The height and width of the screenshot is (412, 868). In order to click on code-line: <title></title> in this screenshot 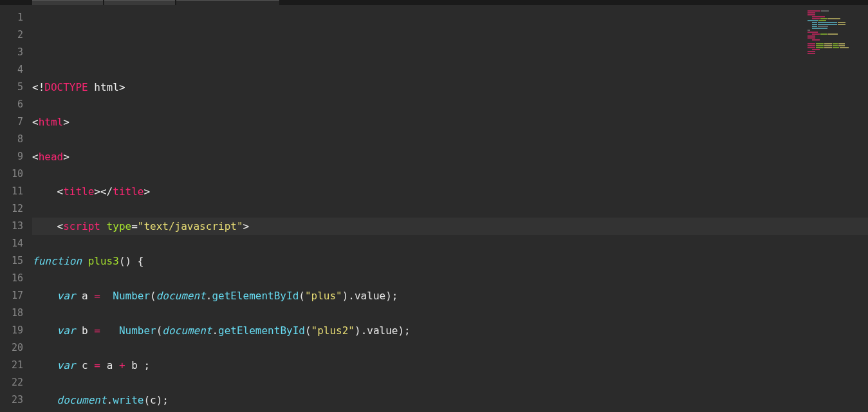, I will do `click(450, 192)`.